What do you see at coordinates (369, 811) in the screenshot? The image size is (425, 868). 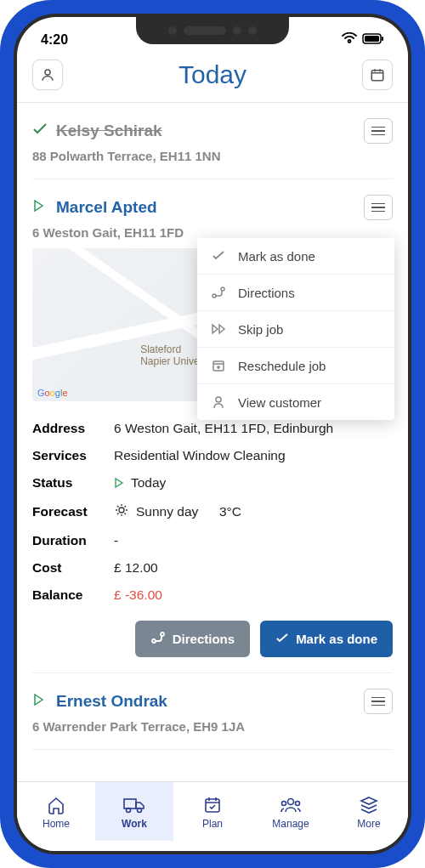 I see `nav-more: More` at bounding box center [369, 811].